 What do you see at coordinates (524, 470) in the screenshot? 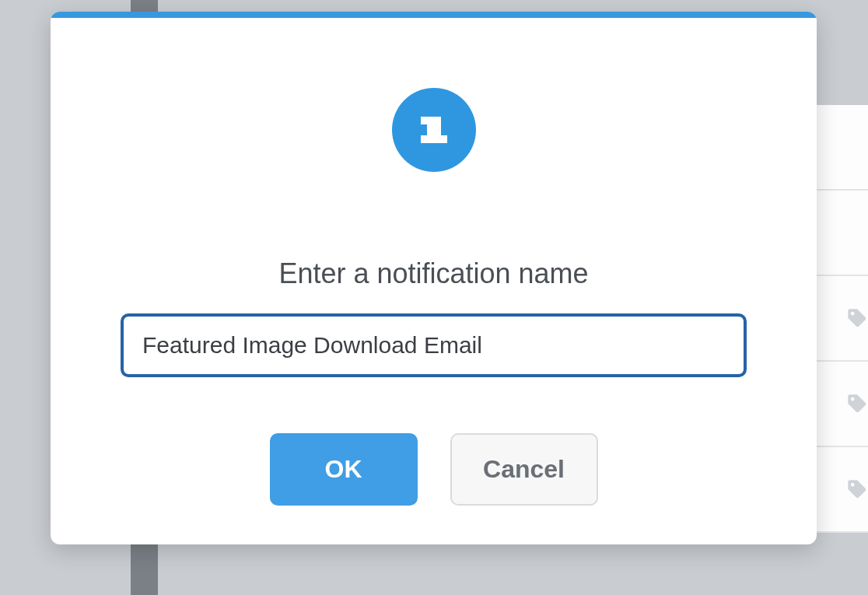
I see `cancel-button: Cancel` at bounding box center [524, 470].